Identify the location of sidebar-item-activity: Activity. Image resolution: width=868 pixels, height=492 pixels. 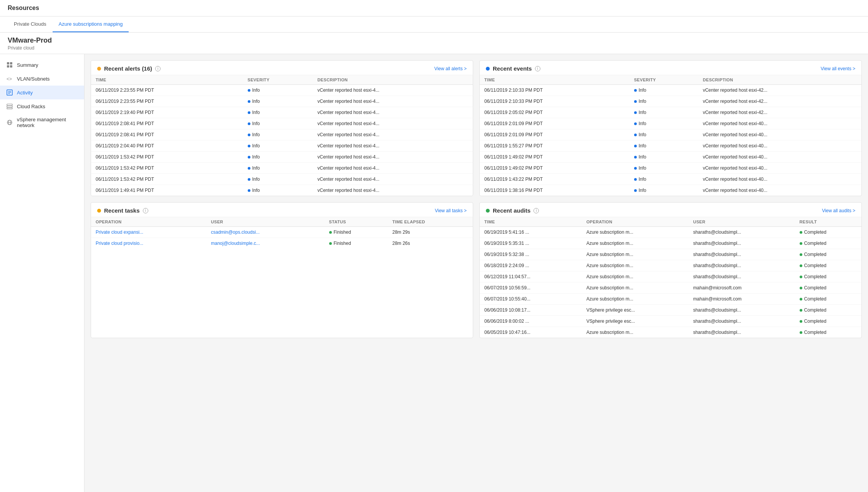
(42, 92).